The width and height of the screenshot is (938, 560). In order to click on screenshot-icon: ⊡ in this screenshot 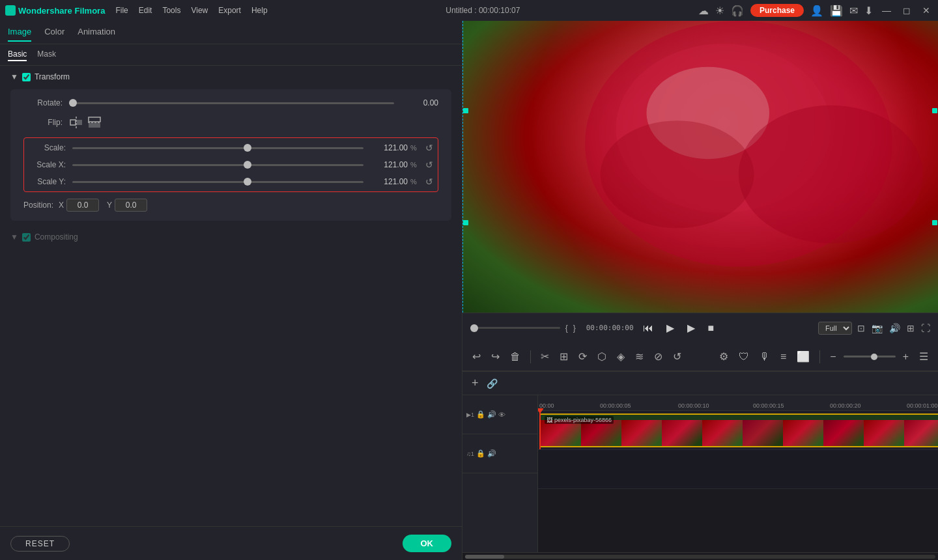, I will do `click(861, 328)`.